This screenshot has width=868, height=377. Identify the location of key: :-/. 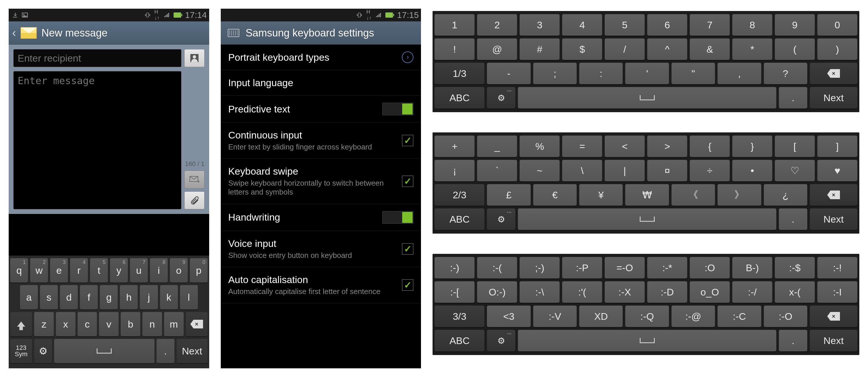
(752, 292).